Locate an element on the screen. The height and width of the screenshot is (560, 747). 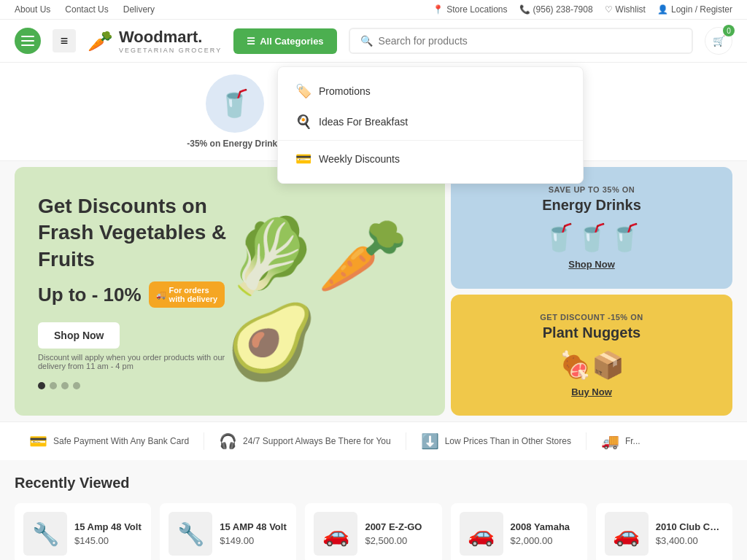
promo-product-energy: Energy Drinks is located at coordinates (592, 206).